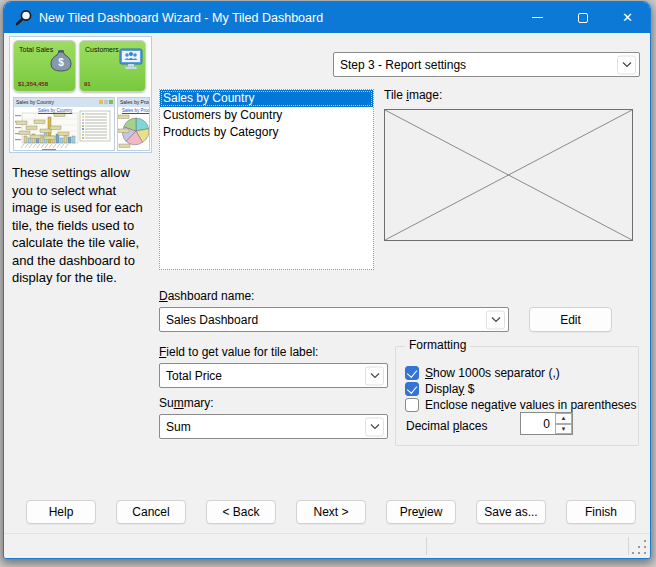  What do you see at coordinates (212, 320) in the screenshot?
I see `dashboard-name-value: Sales Dashboard` at bounding box center [212, 320].